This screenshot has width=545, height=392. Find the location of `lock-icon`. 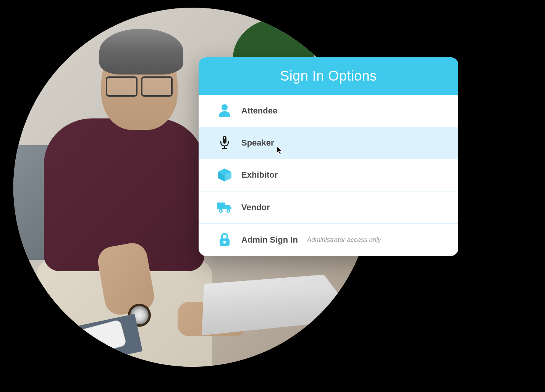

lock-icon is located at coordinates (225, 240).